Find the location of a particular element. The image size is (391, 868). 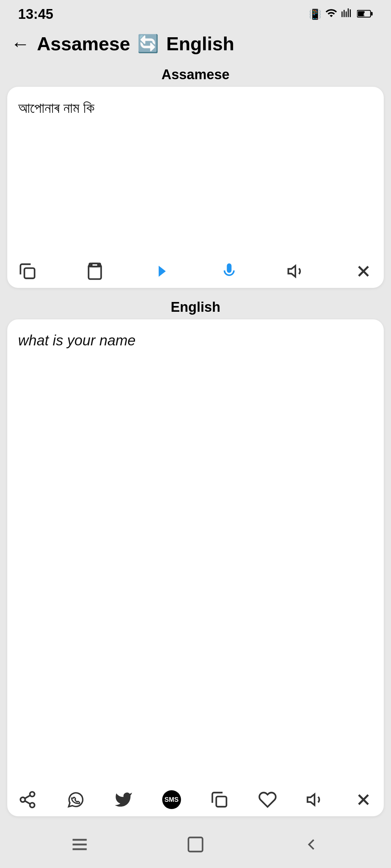

twitter-button is located at coordinates (123, 800).